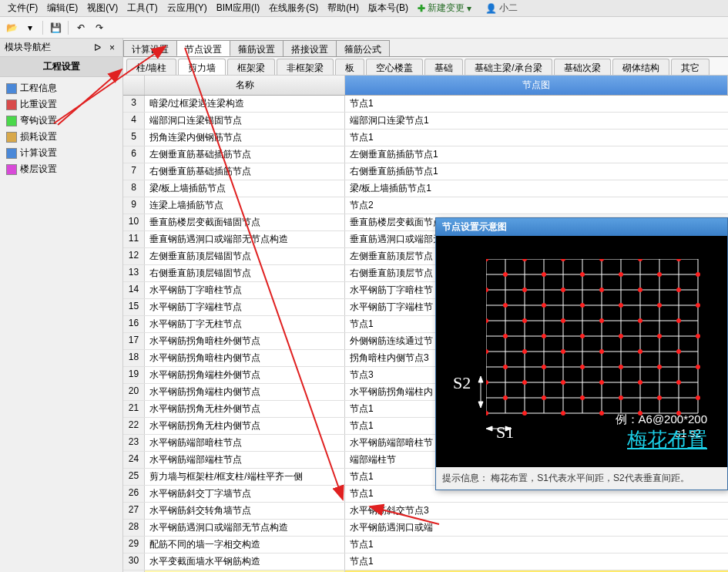 The height and width of the screenshot is (572, 728). Describe the element at coordinates (508, 66) in the screenshot. I see `subtab-7: 基础主梁/承台梁` at that location.